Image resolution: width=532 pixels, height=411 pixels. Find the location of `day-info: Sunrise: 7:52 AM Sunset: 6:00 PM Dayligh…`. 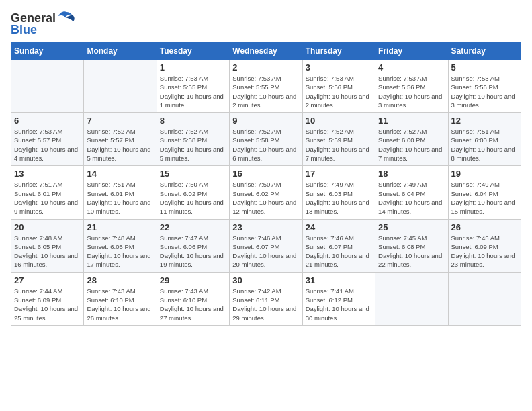

day-info: Sunrise: 7:52 AM Sunset: 6:00 PM Dayligh… is located at coordinates (411, 145).